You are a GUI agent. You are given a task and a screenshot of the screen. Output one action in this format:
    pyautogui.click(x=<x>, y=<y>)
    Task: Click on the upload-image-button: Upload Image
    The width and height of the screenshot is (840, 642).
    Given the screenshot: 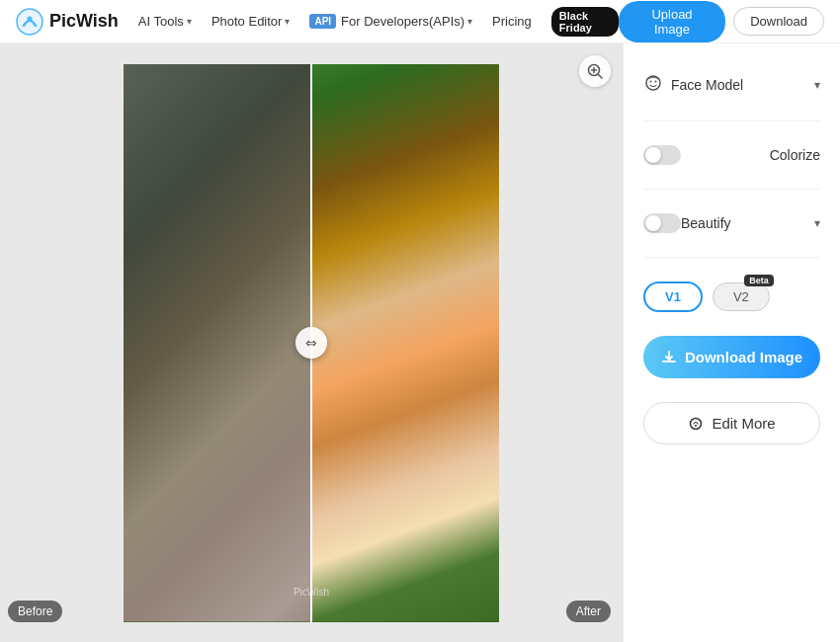 What is the action you would take?
    pyautogui.click(x=672, y=22)
    